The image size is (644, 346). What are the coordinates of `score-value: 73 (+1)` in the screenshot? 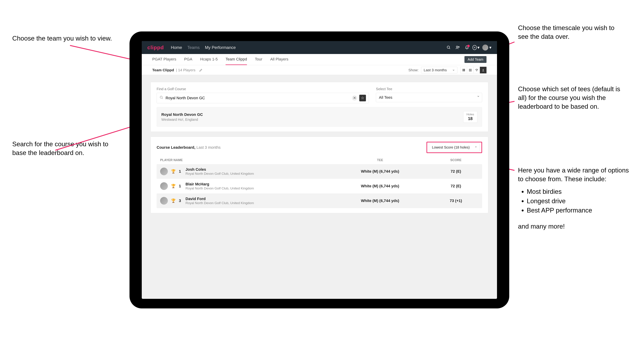 It's located at (456, 201).